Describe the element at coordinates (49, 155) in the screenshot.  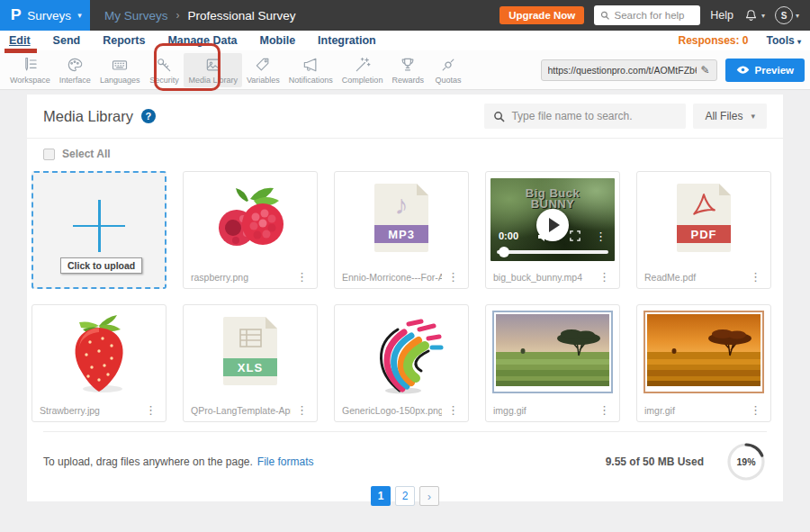
I see `select-all-checkbox` at that location.